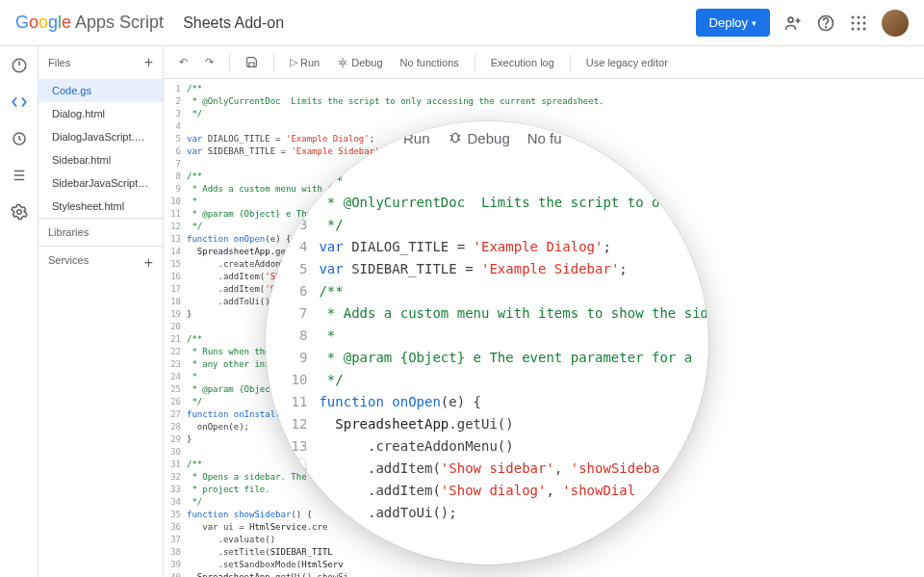 The width and height of the screenshot is (924, 577). What do you see at coordinates (304, 62) in the screenshot?
I see `run-button: ▷ Run` at bounding box center [304, 62].